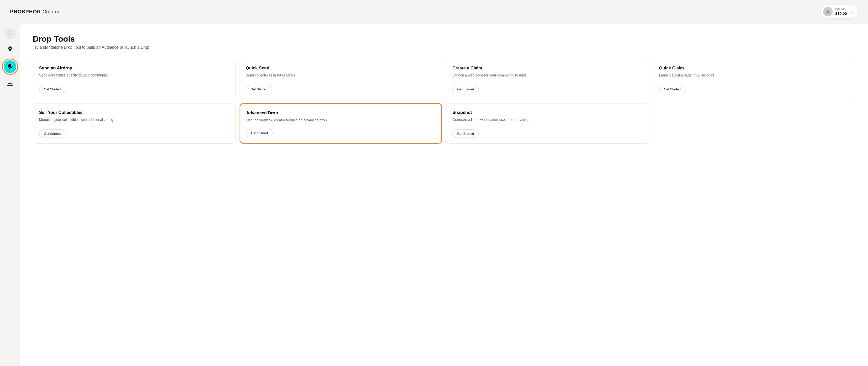 The height and width of the screenshot is (366, 868). I want to click on card-create-claim: Create a Claim Launch a web page for you…, so click(548, 79).